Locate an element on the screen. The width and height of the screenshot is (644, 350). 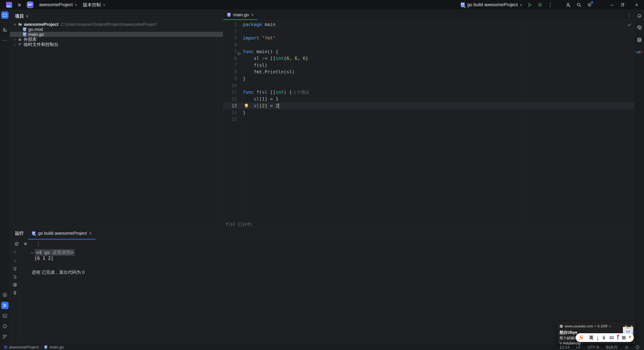
line-number: 3 is located at coordinates (233, 38).